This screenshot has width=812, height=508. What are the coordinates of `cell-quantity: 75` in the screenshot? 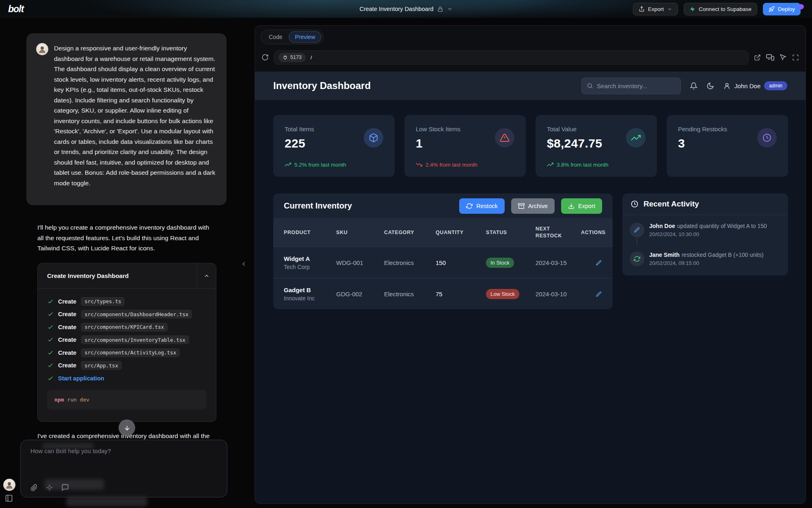 It's located at (461, 294).